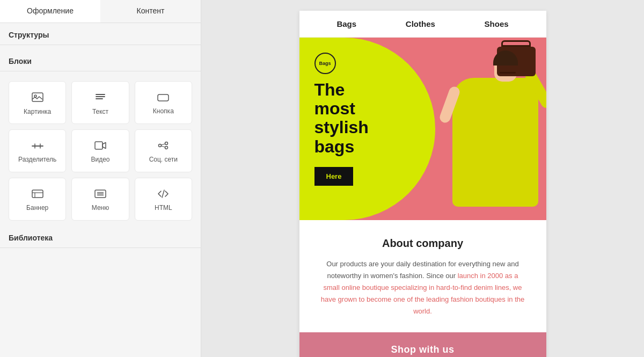  Describe the element at coordinates (50, 11) in the screenshot. I see `tab-design: Оформление` at that location.